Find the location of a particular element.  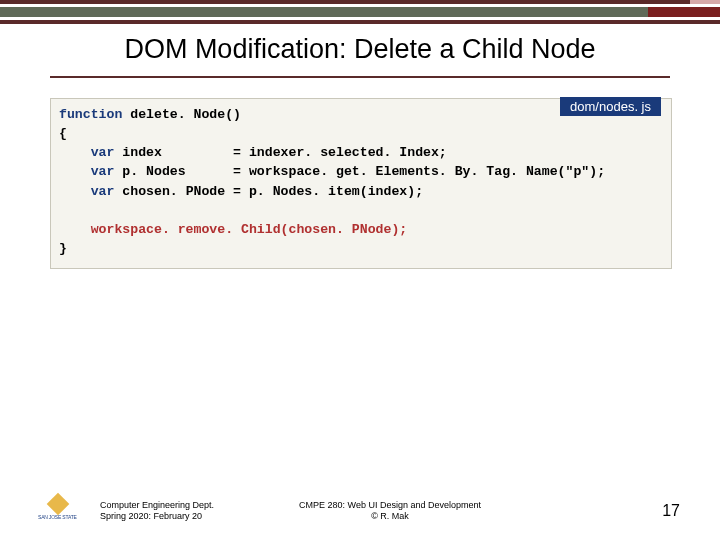

dept-line-1: Computer Engineering Dept. is located at coordinates (157, 506).